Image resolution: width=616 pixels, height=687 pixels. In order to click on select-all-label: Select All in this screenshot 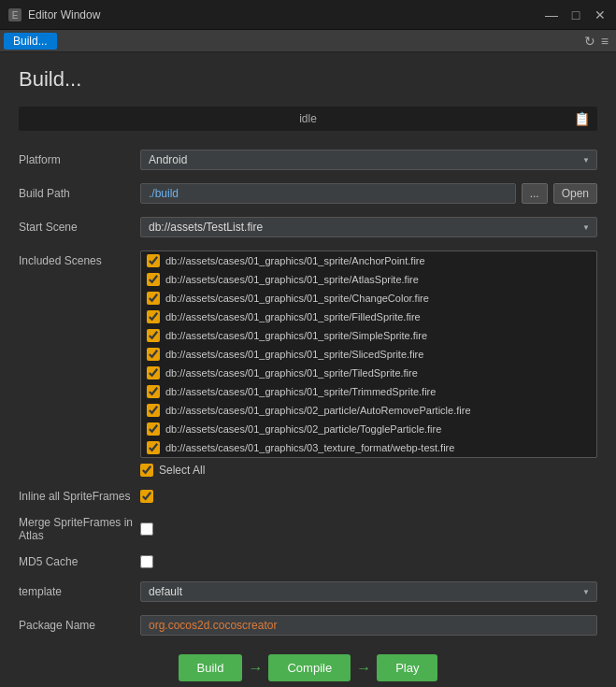, I will do `click(181, 470)`.